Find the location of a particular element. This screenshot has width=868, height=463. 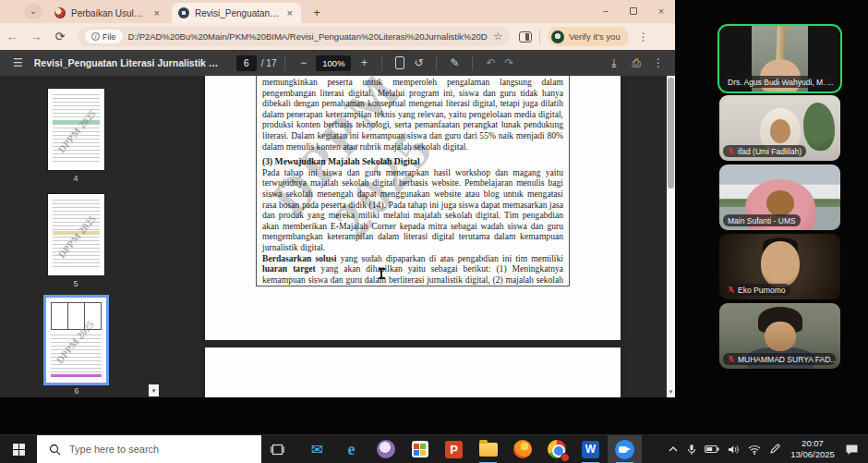

mail-app-button: ✉ is located at coordinates (318, 449).